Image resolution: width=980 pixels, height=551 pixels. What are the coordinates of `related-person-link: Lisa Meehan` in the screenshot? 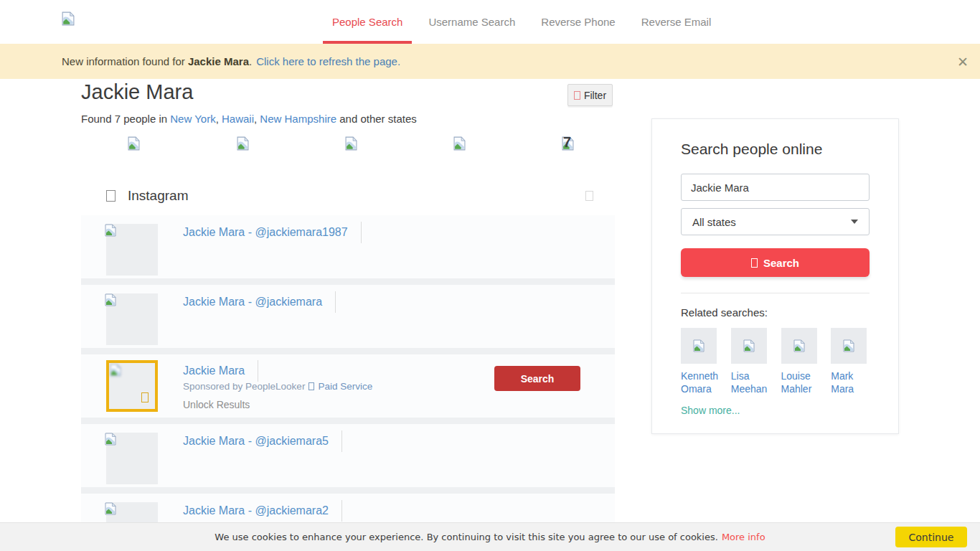 It's located at (750, 382).